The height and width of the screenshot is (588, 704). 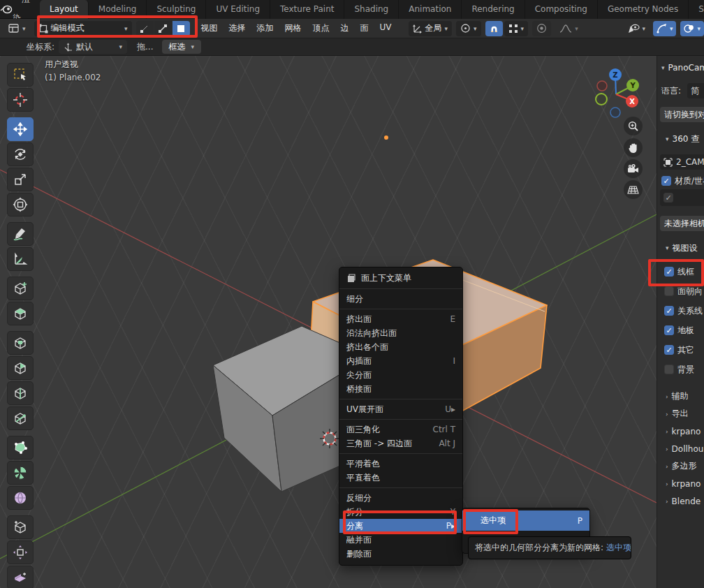 What do you see at coordinates (93, 47) in the screenshot?
I see `coord-system-dropdown: 默认 ▾` at bounding box center [93, 47].